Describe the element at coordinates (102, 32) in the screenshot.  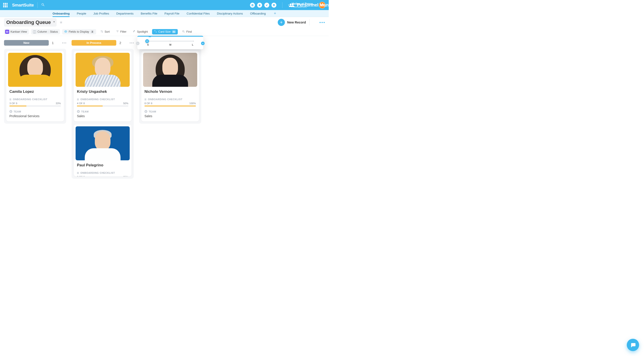
I see `sort-icon` at that location.